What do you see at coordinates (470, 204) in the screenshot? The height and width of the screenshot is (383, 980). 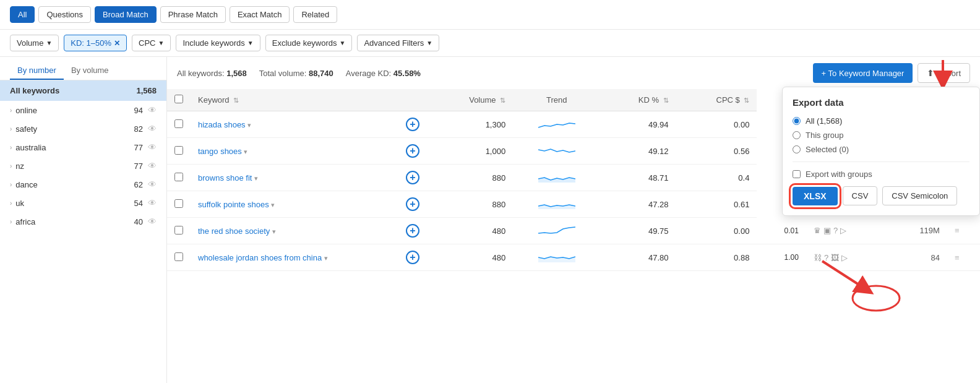 I see `volume-cell: 880` at bounding box center [470, 204].